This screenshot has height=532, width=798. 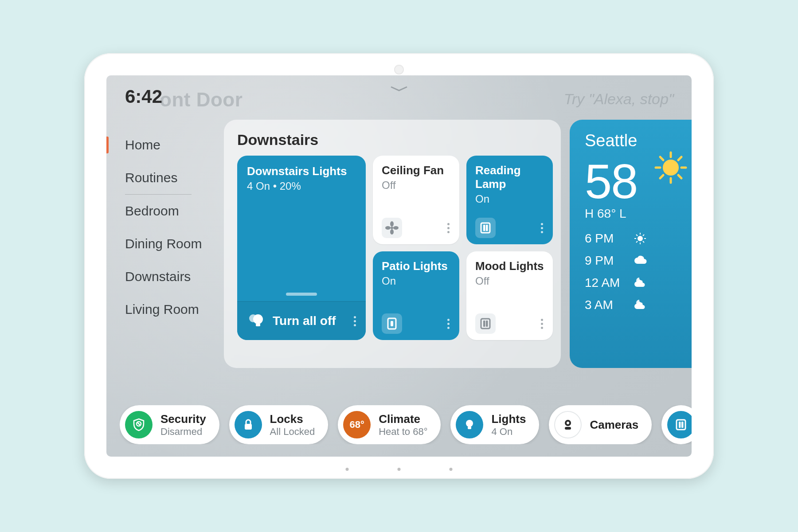 I want to click on sidebar-item-label: Bedroom, so click(x=152, y=211).